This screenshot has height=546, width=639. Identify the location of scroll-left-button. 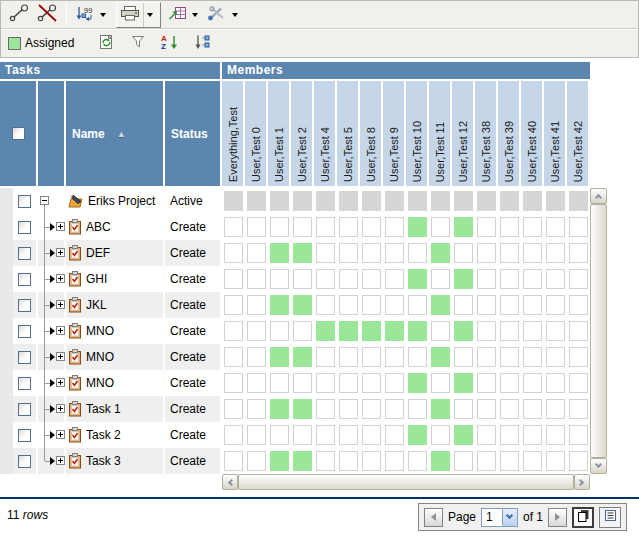
(230, 482).